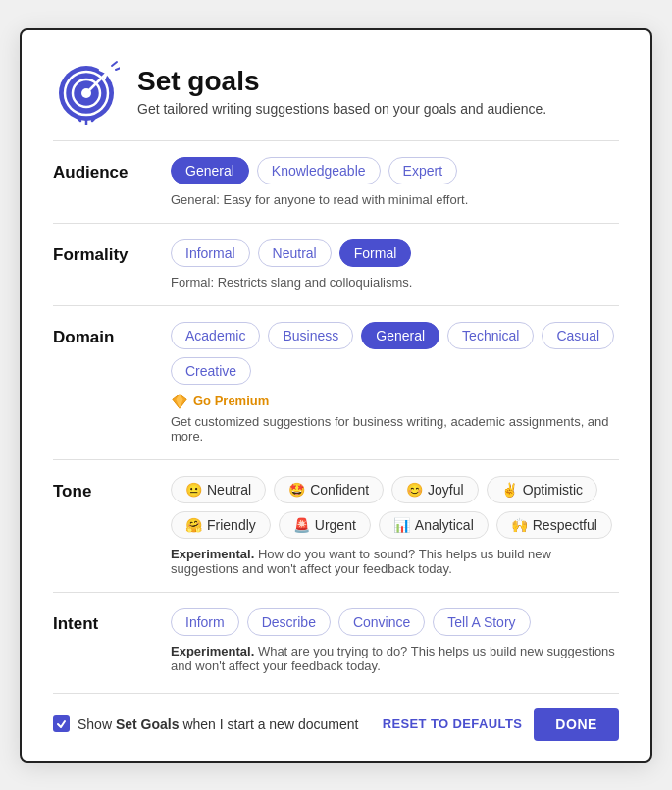 The width and height of the screenshot is (672, 790). I want to click on domain-premium-description: Get customized suggestions for business …, so click(394, 429).